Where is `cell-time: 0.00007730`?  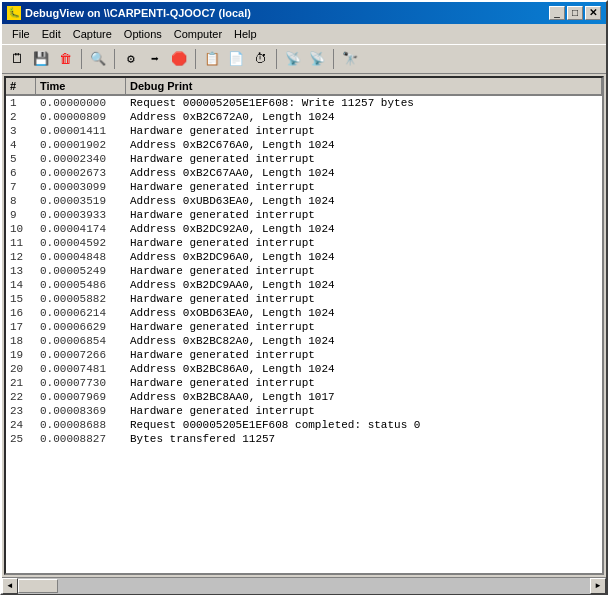
cell-time: 0.00007730 is located at coordinates (81, 383).